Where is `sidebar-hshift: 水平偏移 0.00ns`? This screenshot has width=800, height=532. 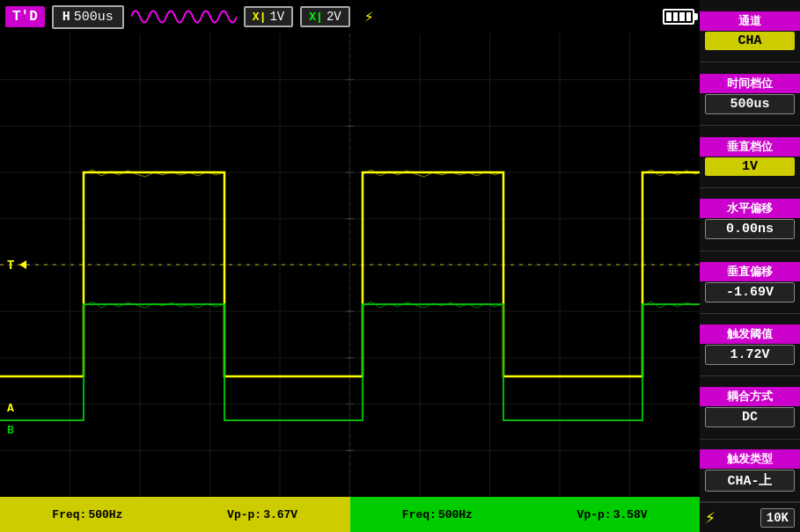
sidebar-hshift: 水平偏移 0.00ns is located at coordinates (750, 220).